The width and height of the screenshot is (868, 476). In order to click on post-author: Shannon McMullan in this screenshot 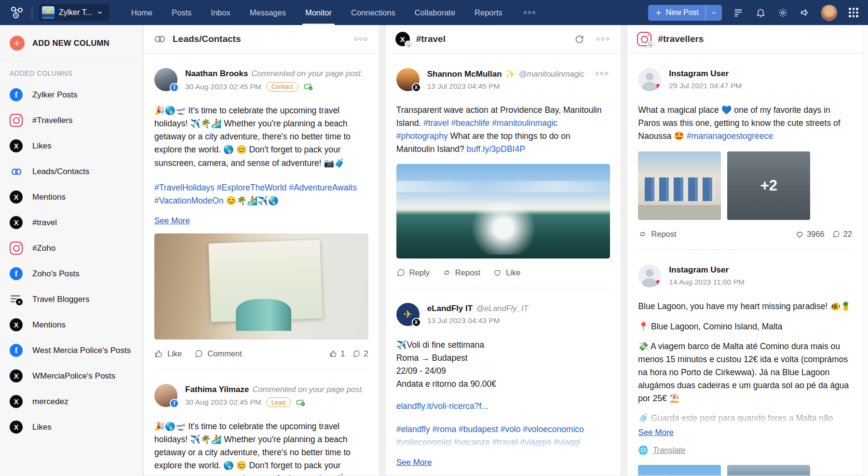, I will do `click(465, 74)`.